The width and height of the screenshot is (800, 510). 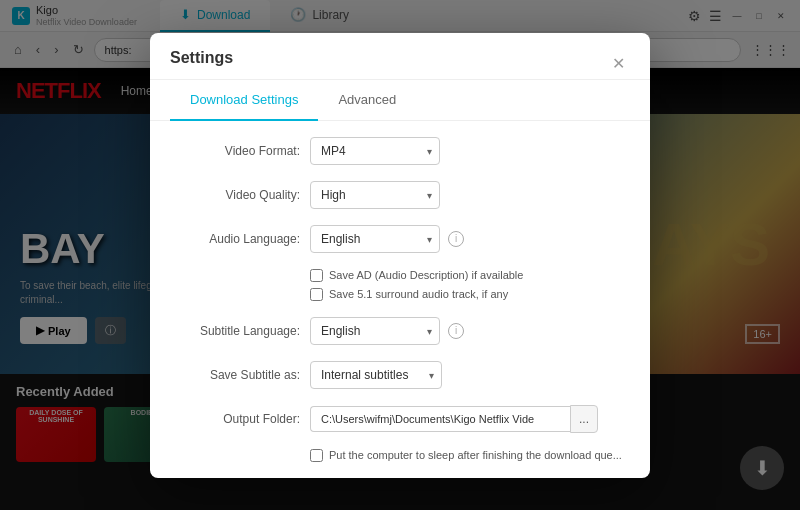 I want to click on save-ad-checkbox-row: Save AD (Audio Description) if available, so click(x=470, y=276).